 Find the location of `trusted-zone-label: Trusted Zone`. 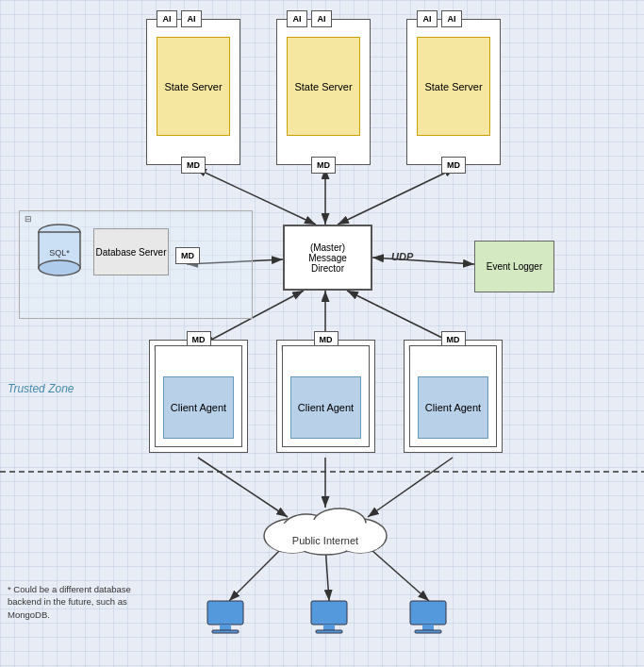

trusted-zone-label: Trusted Zone is located at coordinates (41, 389).